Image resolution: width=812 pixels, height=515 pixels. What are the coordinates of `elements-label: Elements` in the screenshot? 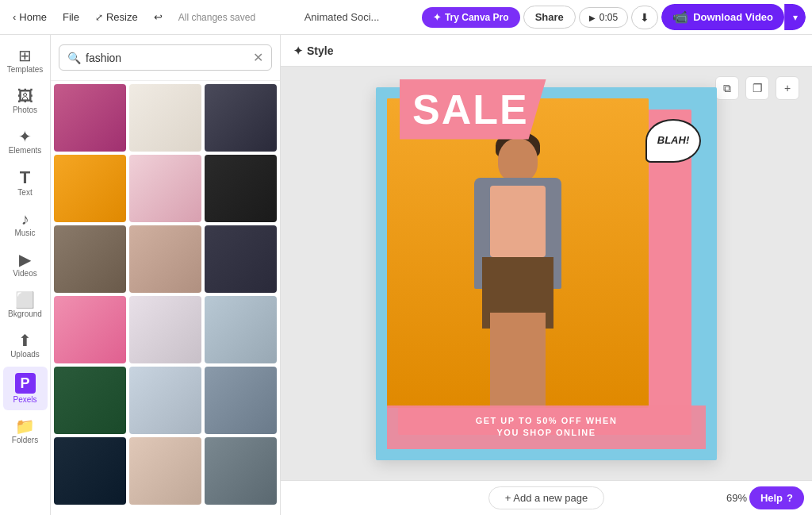 It's located at (25, 151).